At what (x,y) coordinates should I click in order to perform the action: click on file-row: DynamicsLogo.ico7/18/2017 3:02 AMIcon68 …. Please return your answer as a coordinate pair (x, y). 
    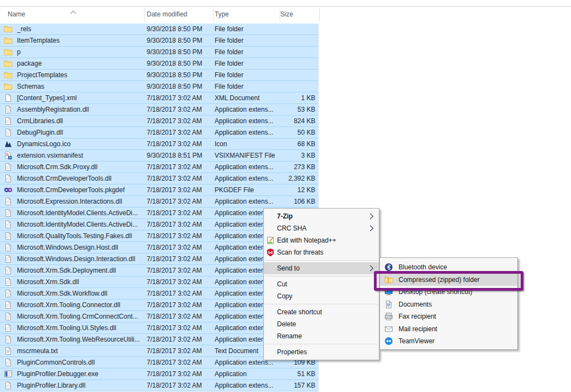
    Looking at the image, I should click on (159, 145).